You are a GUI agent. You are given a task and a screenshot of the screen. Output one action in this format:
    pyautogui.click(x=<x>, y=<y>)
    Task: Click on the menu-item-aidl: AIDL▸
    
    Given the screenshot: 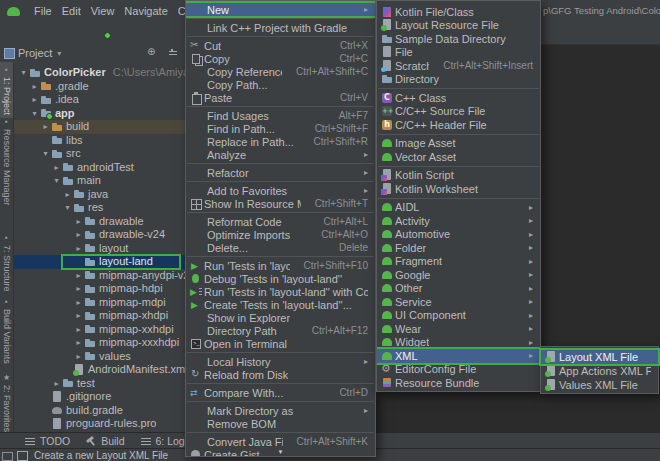 What is the action you would take?
    pyautogui.click(x=458, y=208)
    